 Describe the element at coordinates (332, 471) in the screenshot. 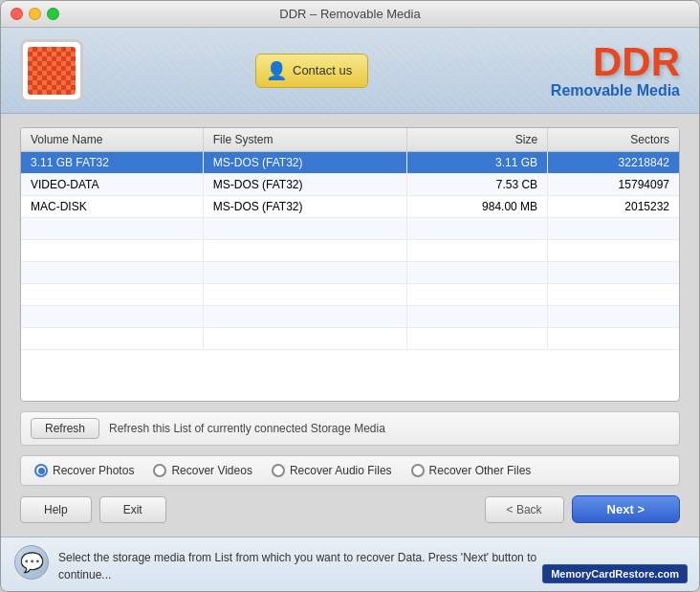

I see `radio-recover-audio: Recover Audio Files` at that location.